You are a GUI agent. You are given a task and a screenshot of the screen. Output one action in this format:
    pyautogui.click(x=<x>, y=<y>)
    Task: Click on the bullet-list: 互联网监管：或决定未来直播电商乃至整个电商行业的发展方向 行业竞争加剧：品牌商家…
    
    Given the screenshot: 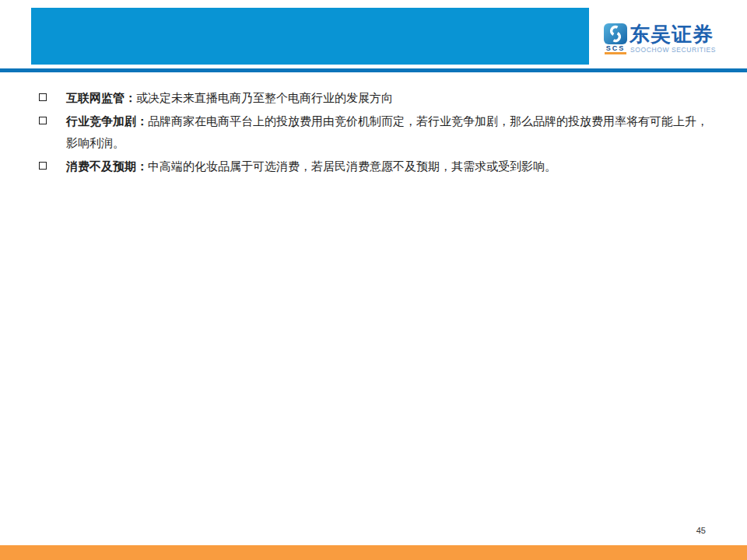 What is the action you would take?
    pyautogui.click(x=374, y=133)
    